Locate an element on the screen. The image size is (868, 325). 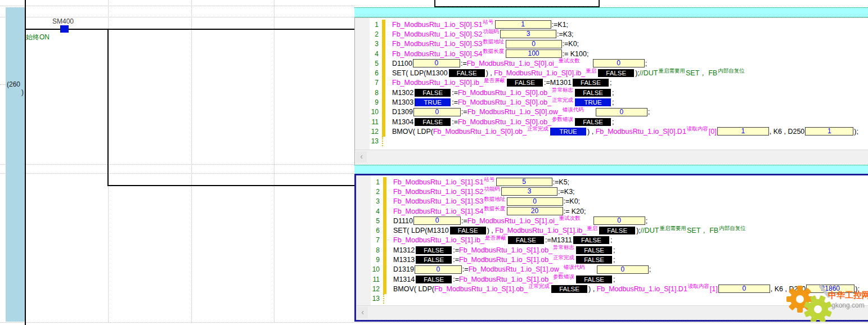
code-text: M1302 is located at coordinates (403, 93).